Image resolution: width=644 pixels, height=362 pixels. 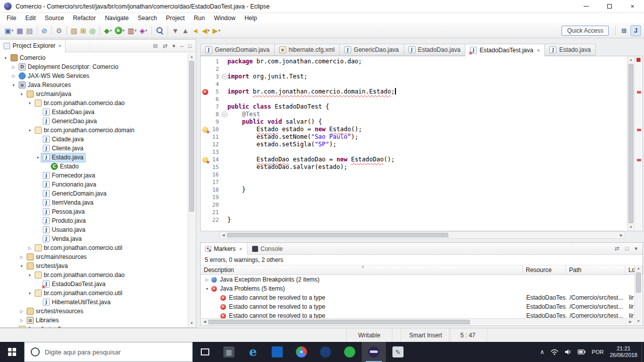 What do you see at coordinates (12, 352) in the screenshot?
I see `start-button` at bounding box center [12, 352].